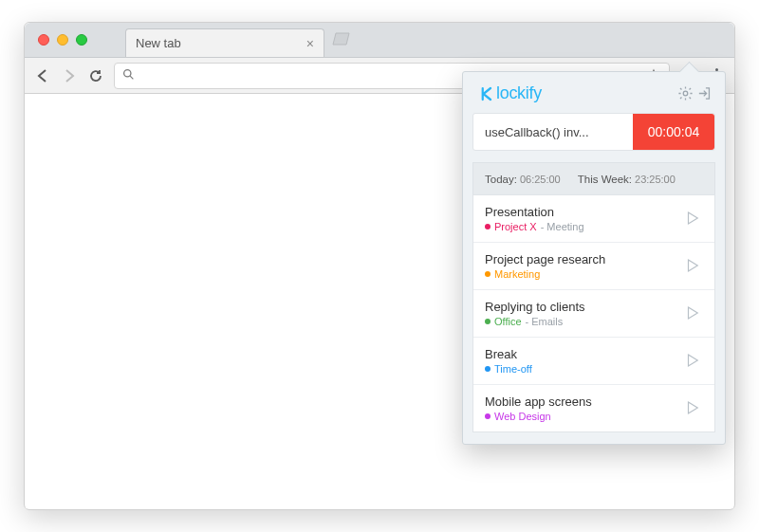 The width and height of the screenshot is (759, 532). I want to click on new-tab-button, so click(342, 40).